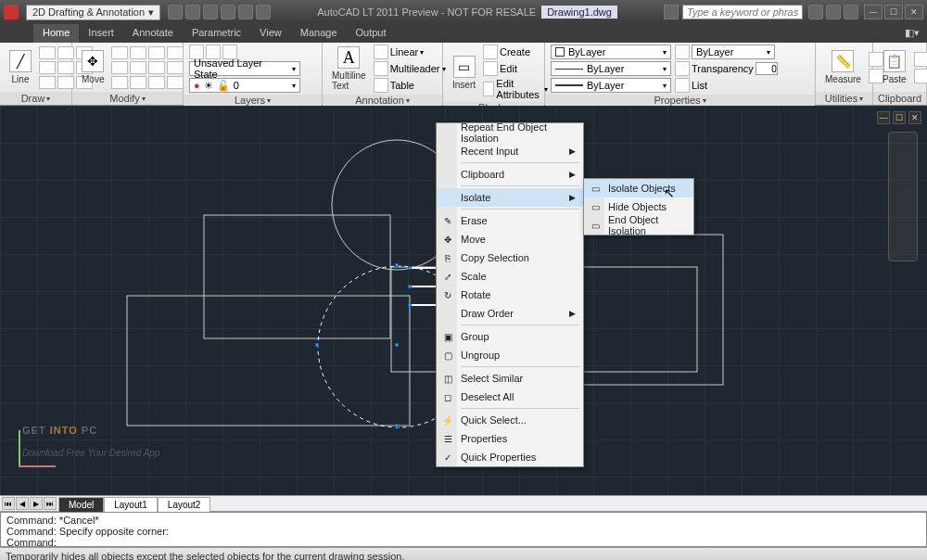  Describe the element at coordinates (410, 85) in the screenshot. I see `table-button: Table` at that location.